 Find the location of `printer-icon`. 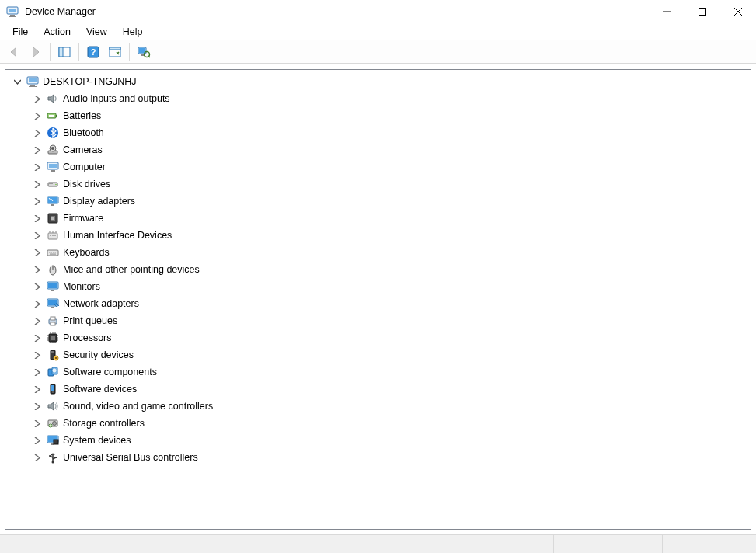

printer-icon is located at coordinates (53, 321).